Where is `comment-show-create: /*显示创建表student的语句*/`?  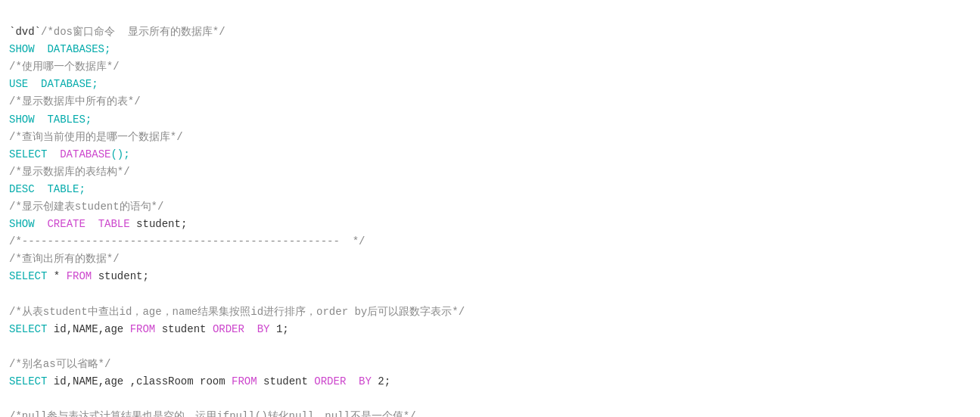
comment-show-create: /*显示创建表student的语句*/ is located at coordinates (86, 207).